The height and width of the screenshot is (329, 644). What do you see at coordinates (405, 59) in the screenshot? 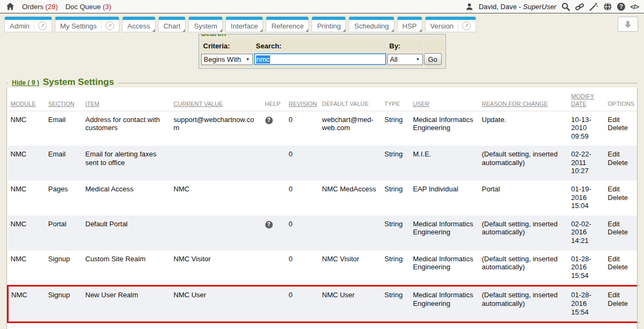
I see `by-select: All ▼` at bounding box center [405, 59].